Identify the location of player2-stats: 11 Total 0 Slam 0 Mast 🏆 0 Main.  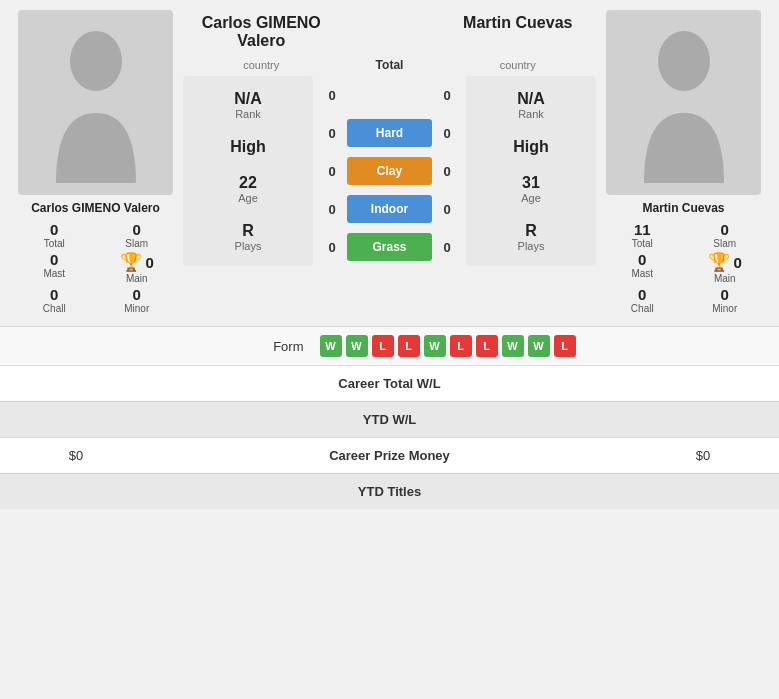
(684, 268).